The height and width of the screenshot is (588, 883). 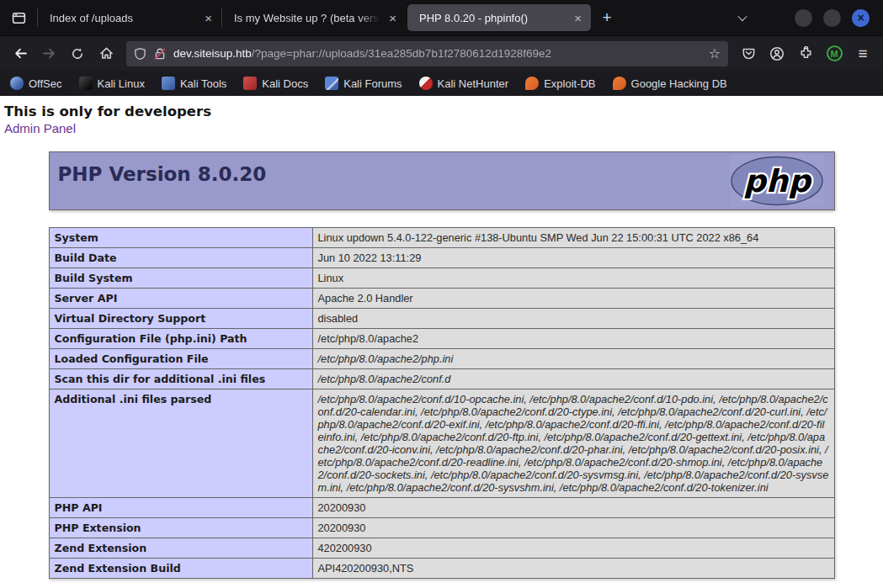 I want to click on table-row: Virtual Directory Supportdisabled, so click(x=441, y=319).